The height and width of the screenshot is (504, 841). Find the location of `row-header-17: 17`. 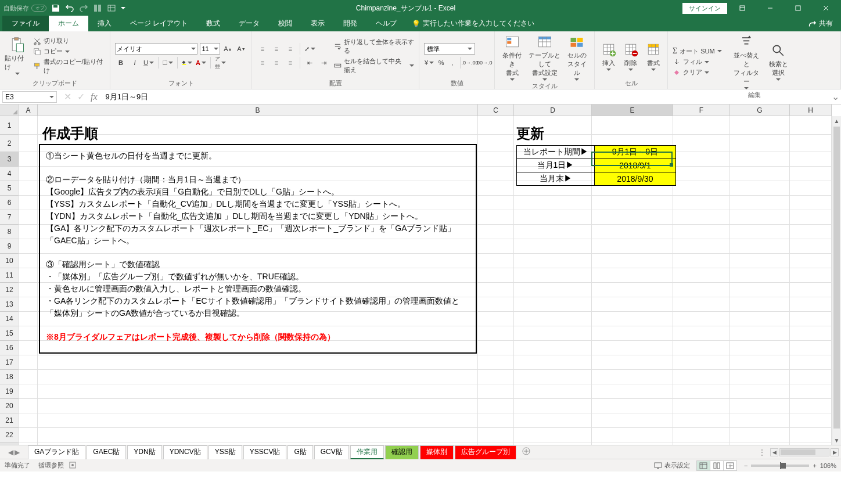

row-header-17: 17 is located at coordinates (9, 362).